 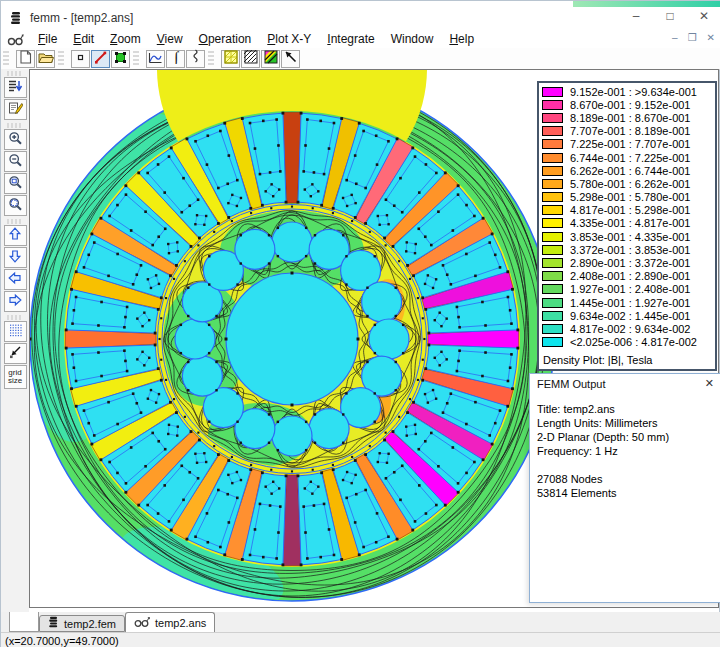 What do you see at coordinates (704, 16) in the screenshot?
I see `close-button: ✕` at bounding box center [704, 16].